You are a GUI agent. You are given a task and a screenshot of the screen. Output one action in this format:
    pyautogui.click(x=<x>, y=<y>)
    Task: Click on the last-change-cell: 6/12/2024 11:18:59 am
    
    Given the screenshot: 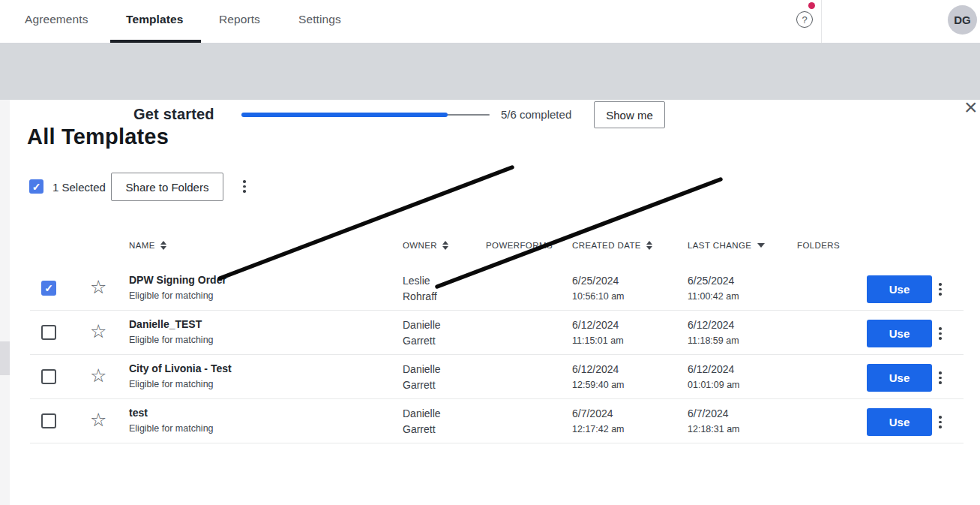 What is the action you would take?
    pyautogui.click(x=714, y=333)
    